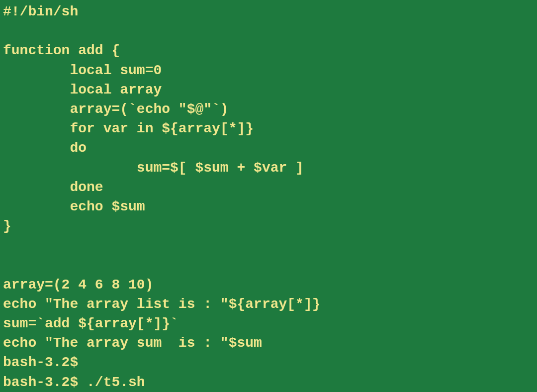  I want to click on code-line: function add {, so click(268, 51).